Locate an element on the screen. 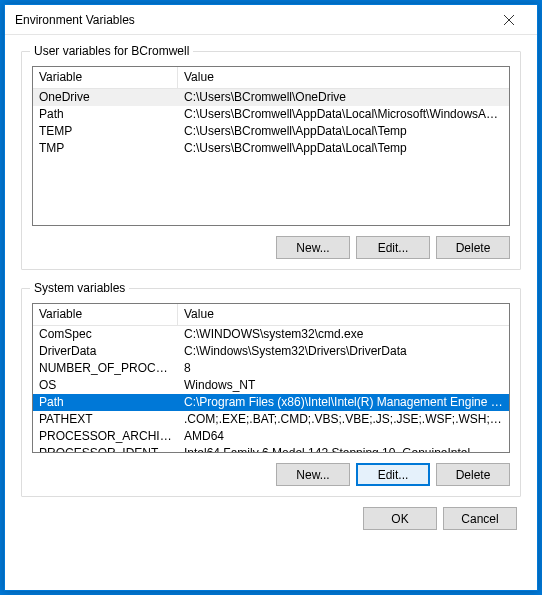  dialog-button-row: OK Cancel is located at coordinates (271, 514).